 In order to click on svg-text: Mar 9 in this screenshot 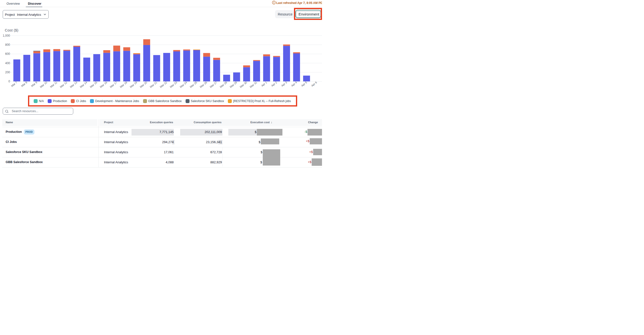, I will do `click(34, 84)`.